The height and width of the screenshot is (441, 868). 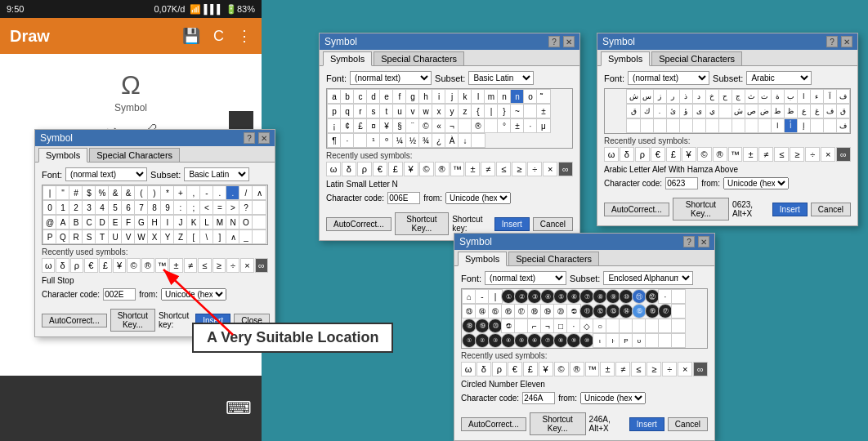 I want to click on char-cell: ط, so click(x=777, y=111).